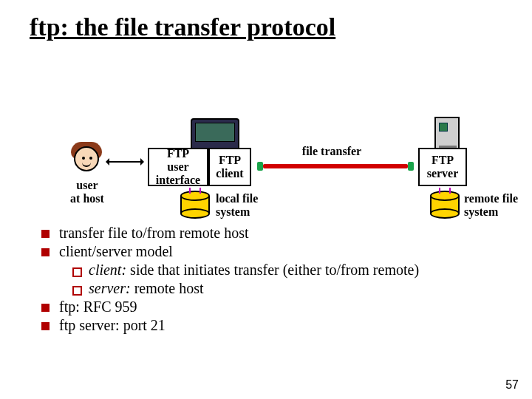 The width and height of the screenshot is (532, 399). What do you see at coordinates (183, 27) in the screenshot?
I see `slide-title: ftp: the file transfer protocol` at bounding box center [183, 27].